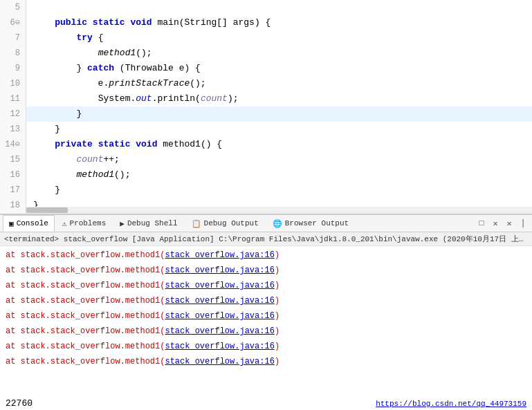  I want to click on scrollbar-thumb, so click(47, 210).